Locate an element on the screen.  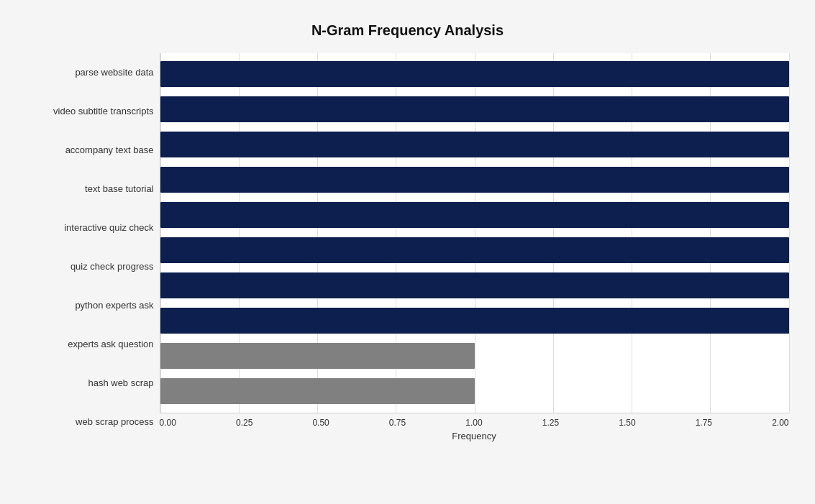
x-tick: 1.75 is located at coordinates (704, 423).